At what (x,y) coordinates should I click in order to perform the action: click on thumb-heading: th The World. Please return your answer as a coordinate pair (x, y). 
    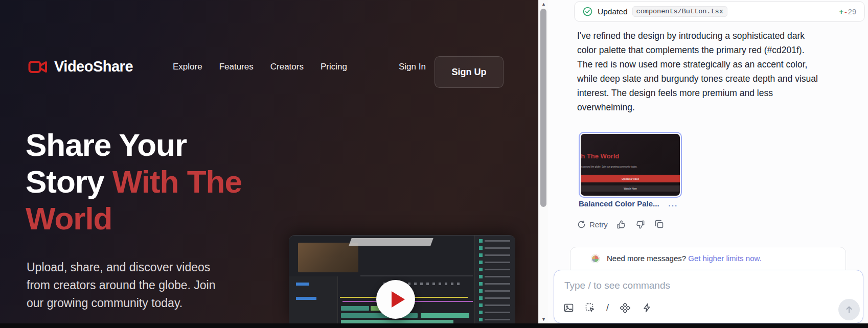
    Looking at the image, I should click on (600, 156).